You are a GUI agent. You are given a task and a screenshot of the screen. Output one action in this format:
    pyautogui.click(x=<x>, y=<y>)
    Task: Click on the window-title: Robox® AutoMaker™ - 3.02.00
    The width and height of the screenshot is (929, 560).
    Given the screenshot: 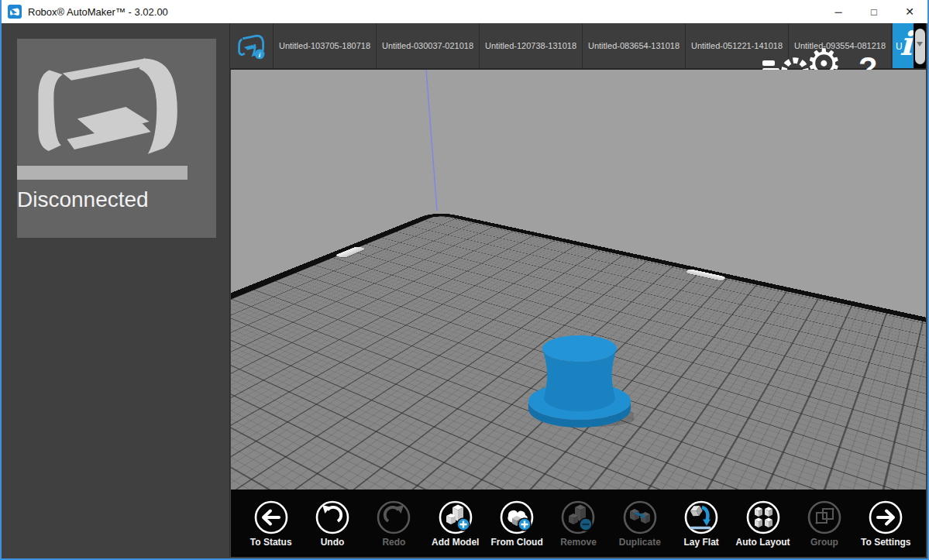 What is the action you would take?
    pyautogui.click(x=98, y=12)
    